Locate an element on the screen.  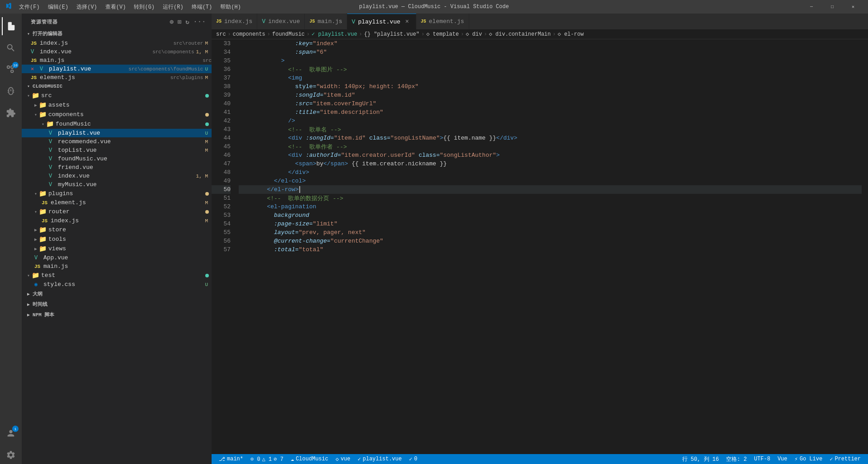
file-stylecss: ◉ style.css U is located at coordinates (117, 285).